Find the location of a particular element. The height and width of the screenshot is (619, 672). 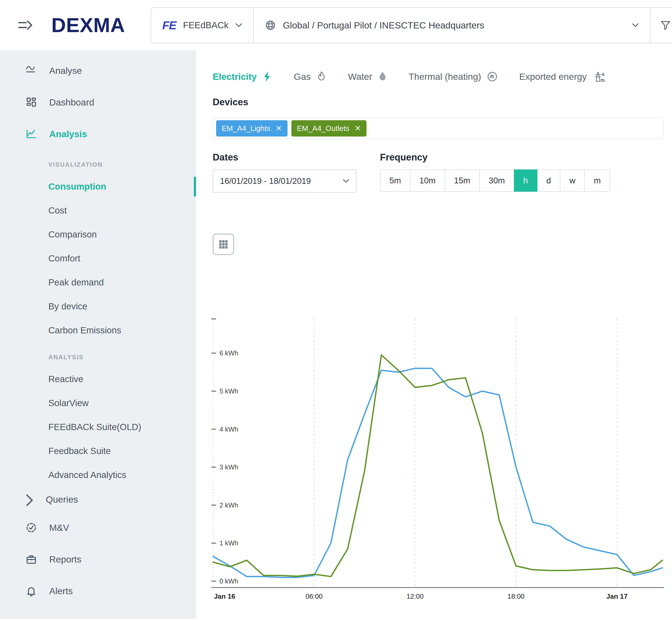

sidebar-item-carbon-emissions: Carbon Emissions is located at coordinates (98, 330).